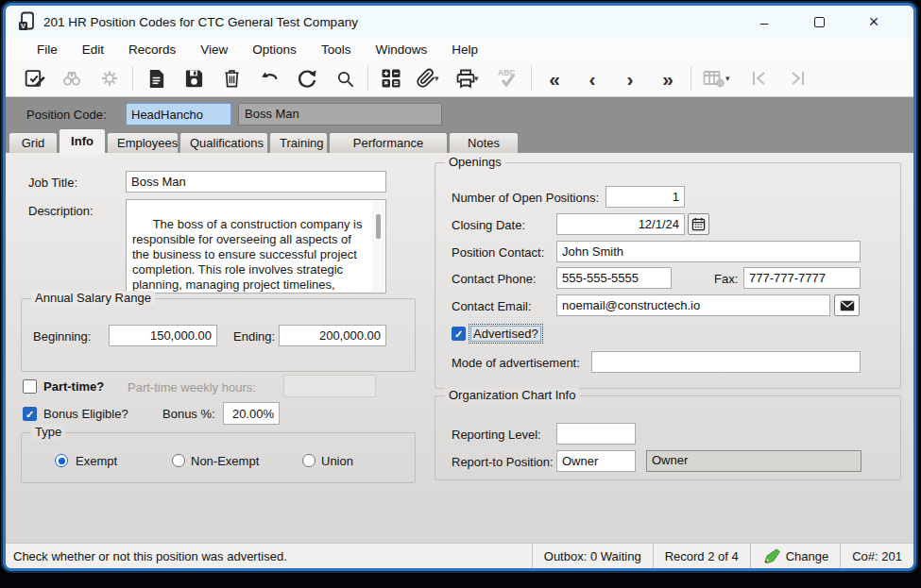 Image resolution: width=921 pixels, height=588 pixels. Describe the element at coordinates (475, 162) in the screenshot. I see `openings-title: Openings` at that location.